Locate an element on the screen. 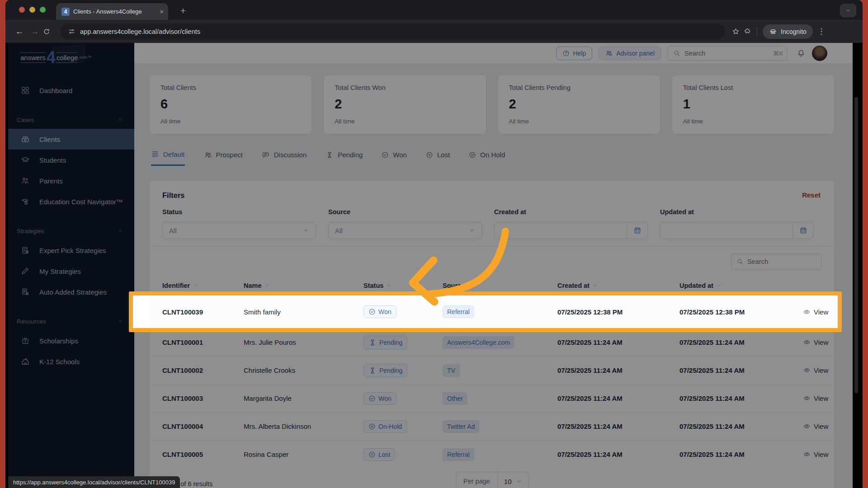 This screenshot has height=488, width=868. incognito-badge: Incognito is located at coordinates (788, 32).